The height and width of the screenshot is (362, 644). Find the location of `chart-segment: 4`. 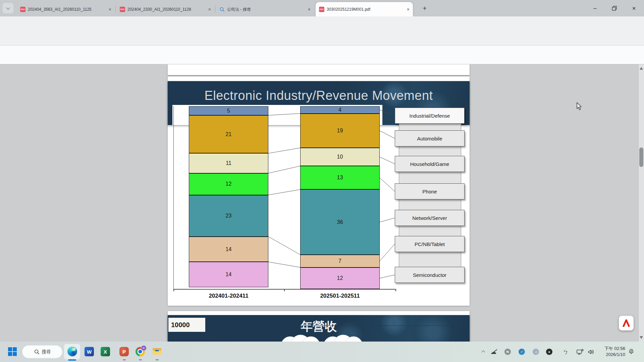

chart-segment: 4 is located at coordinates (340, 110).